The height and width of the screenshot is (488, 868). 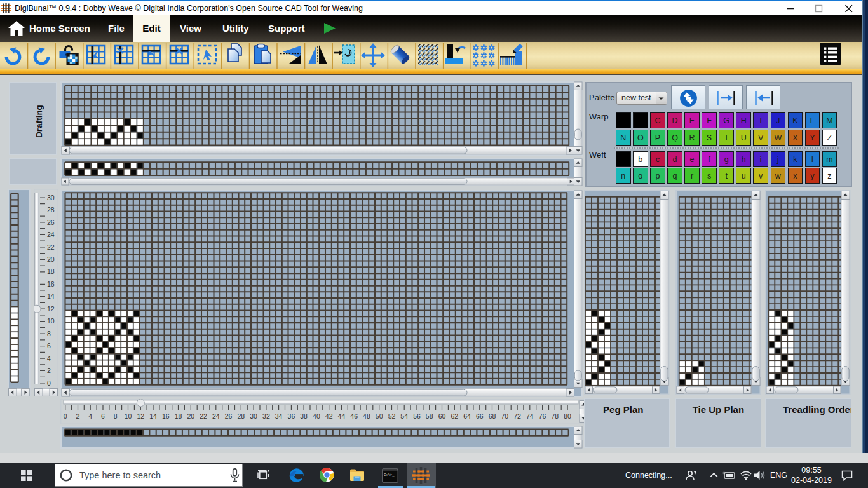 I want to click on svg-text: 60, so click(x=442, y=416).